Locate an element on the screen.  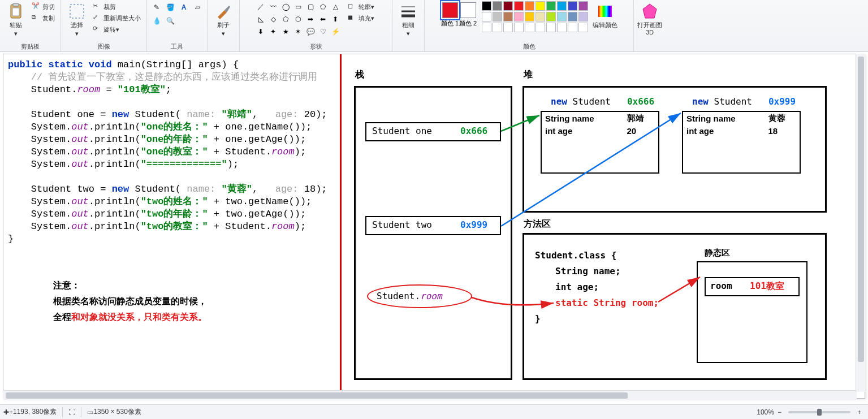
shape-hexagon: ⬡ is located at coordinates (298, 19).